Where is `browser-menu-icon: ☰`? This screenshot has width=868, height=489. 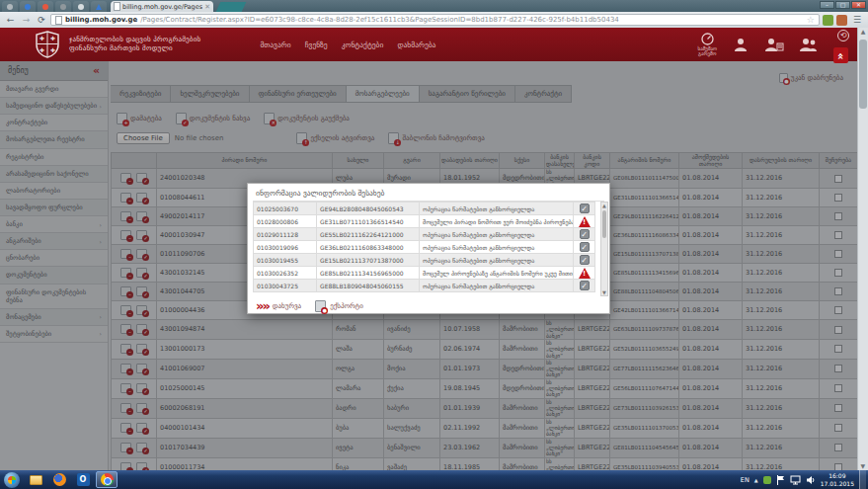
browser-menu-icon: ☰ is located at coordinates (857, 20).